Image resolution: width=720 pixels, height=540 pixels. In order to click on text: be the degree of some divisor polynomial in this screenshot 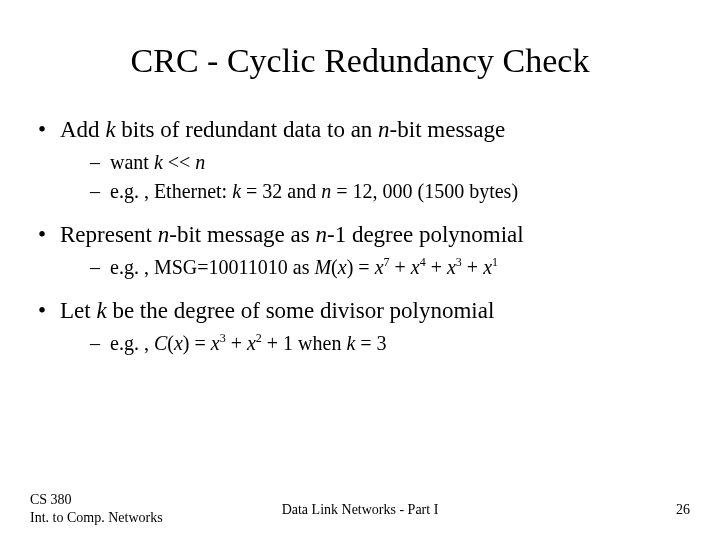, I will do `click(301, 310)`.